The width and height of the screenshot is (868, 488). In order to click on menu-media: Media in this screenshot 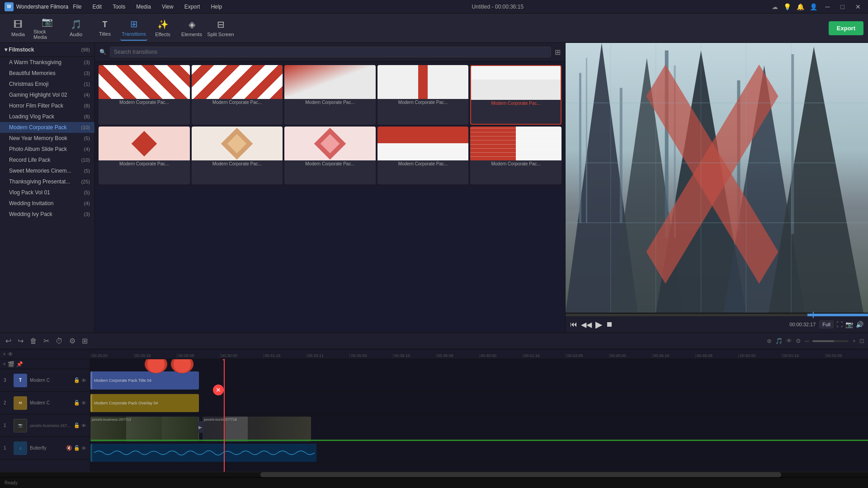, I will do `click(144, 7)`.